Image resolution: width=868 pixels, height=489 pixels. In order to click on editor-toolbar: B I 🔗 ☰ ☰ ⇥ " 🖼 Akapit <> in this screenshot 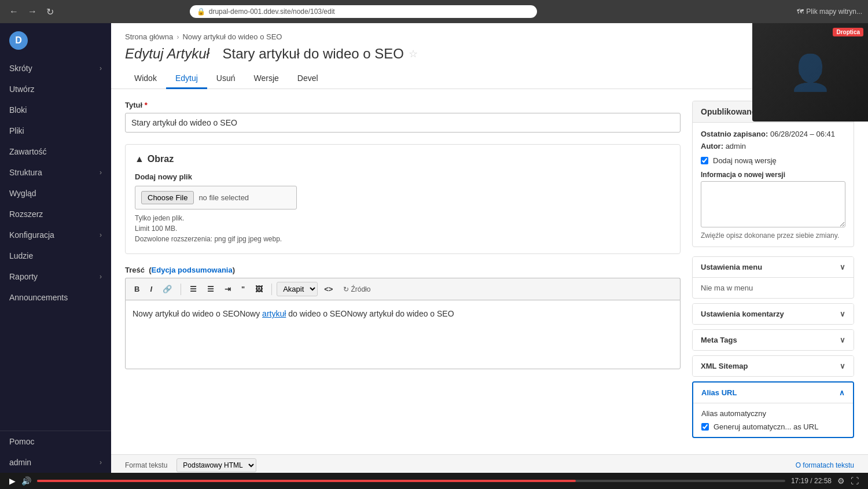, I will do `click(403, 289)`.